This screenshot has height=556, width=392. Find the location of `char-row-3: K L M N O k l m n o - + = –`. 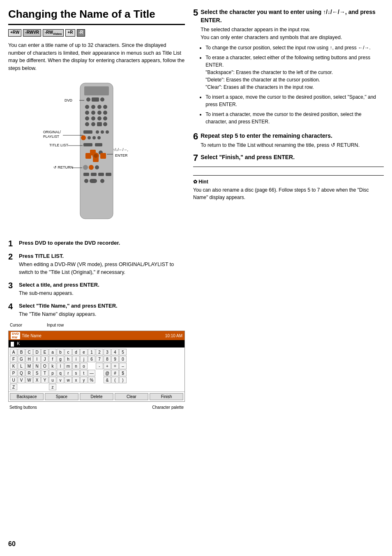

char-row-3: K L M N O k l m n o - + = – is located at coordinates (97, 366).